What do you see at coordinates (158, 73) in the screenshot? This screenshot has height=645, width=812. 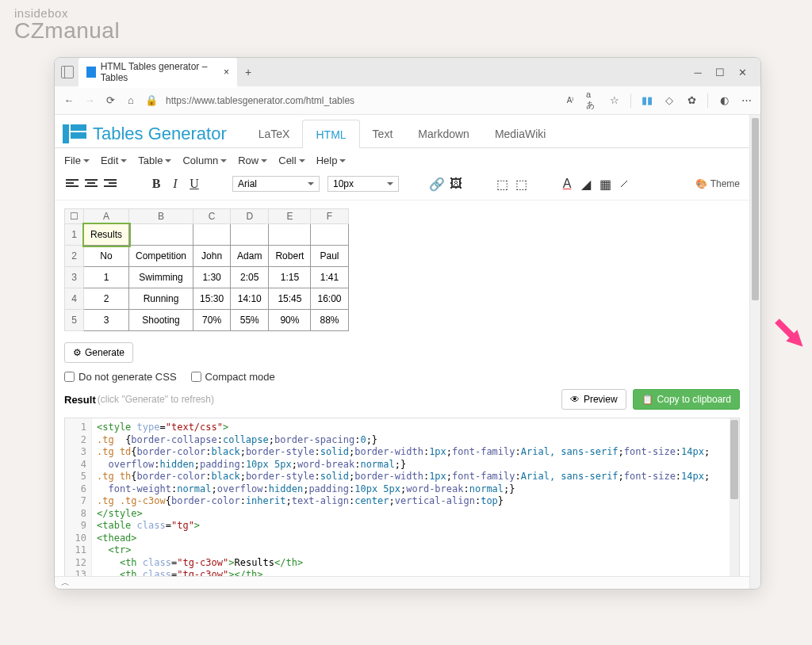 I see `browser-tab: HTML Tables generator – Tables ×` at bounding box center [158, 73].